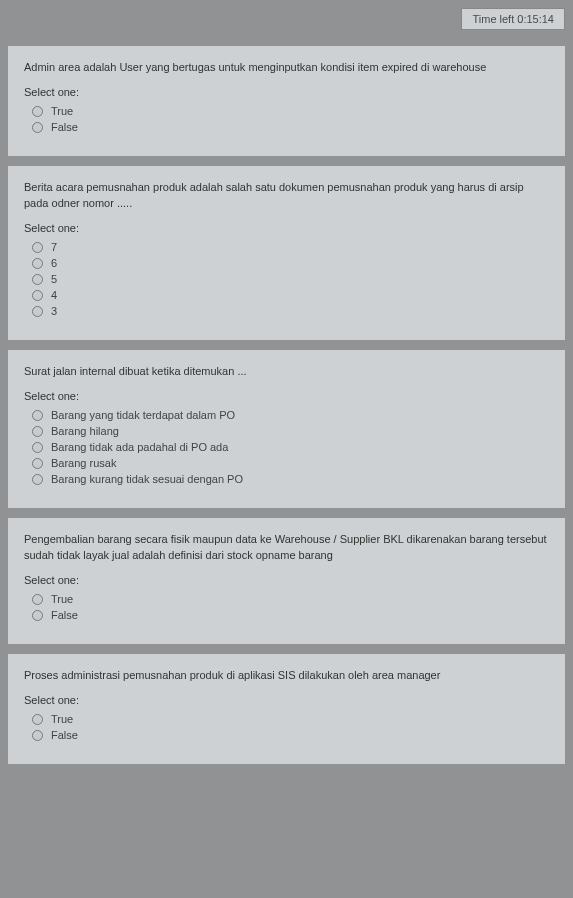 Image resolution: width=573 pixels, height=898 pixels. Describe the element at coordinates (513, 19) in the screenshot. I see `time-left-label: Time left 0:15:14` at that location.